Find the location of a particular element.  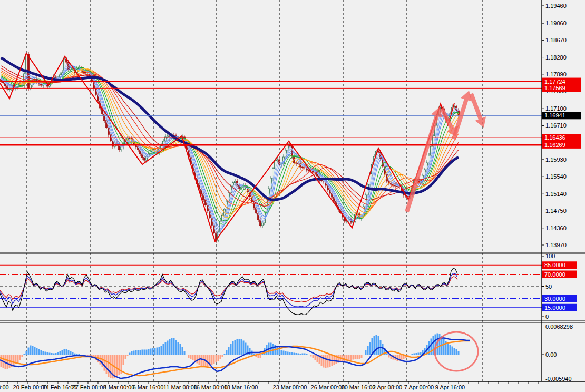

svg-text: 6 Mar 16:00 is located at coordinates (149, 387).